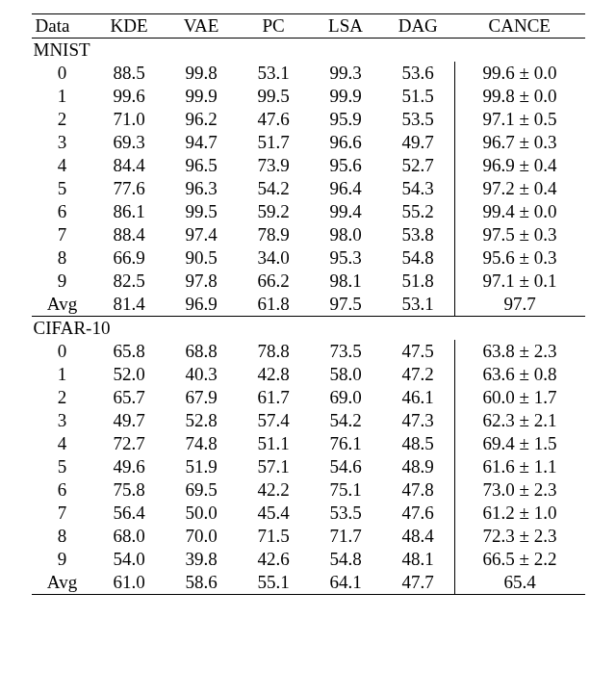 Image resolution: width=616 pixels, height=696 pixels. I want to click on cell-pc: 42.6, so click(273, 559).